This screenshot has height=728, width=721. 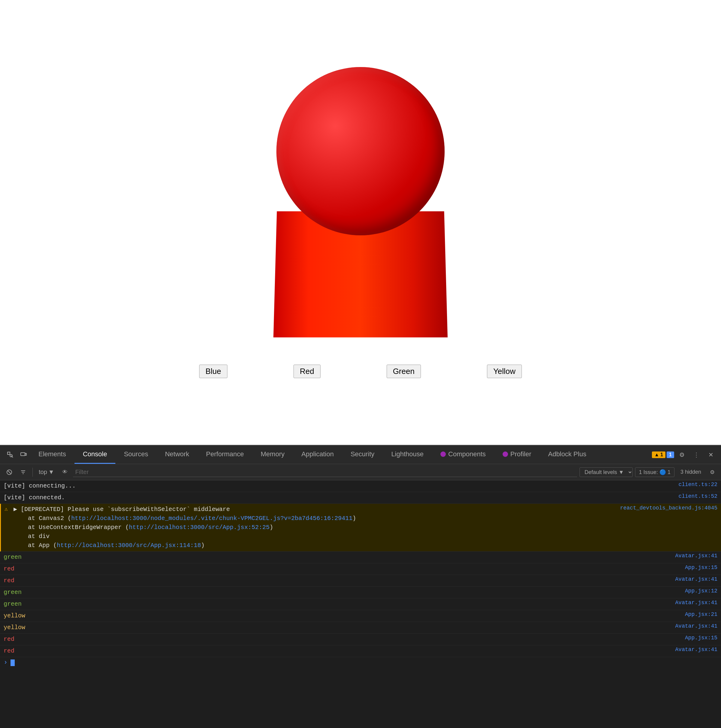 What do you see at coordinates (360, 592) in the screenshot?
I see `console-line: green App.jsx:12` at bounding box center [360, 592].